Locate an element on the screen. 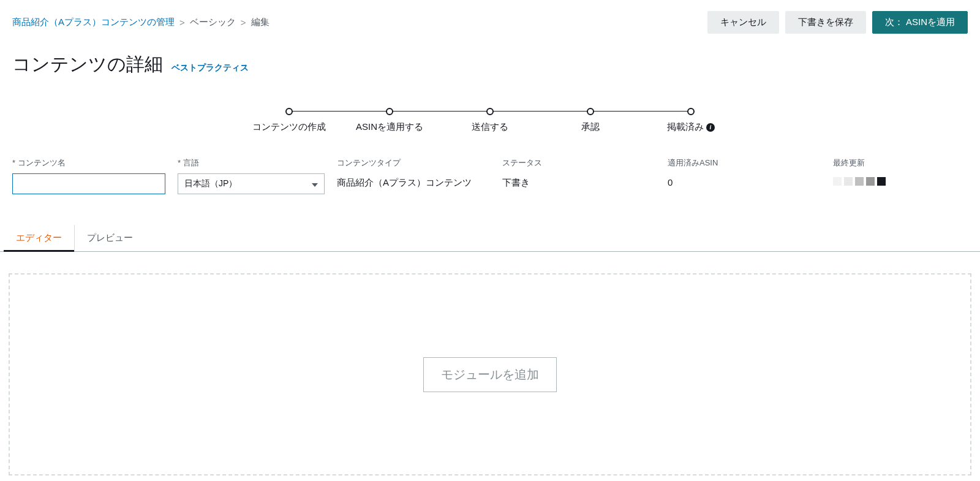 Image resolution: width=980 pixels, height=481 pixels. field-label: 最終更新 is located at coordinates (900, 163).